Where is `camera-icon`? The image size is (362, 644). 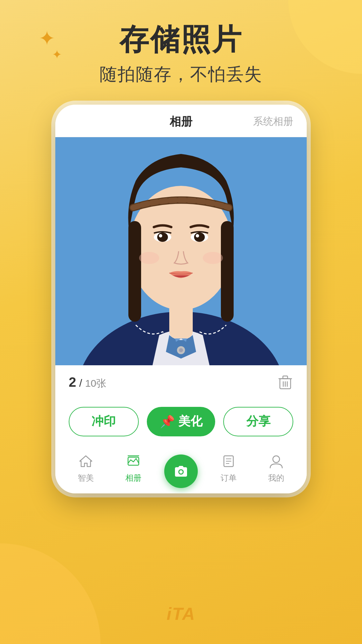
camera-icon is located at coordinates (181, 471).